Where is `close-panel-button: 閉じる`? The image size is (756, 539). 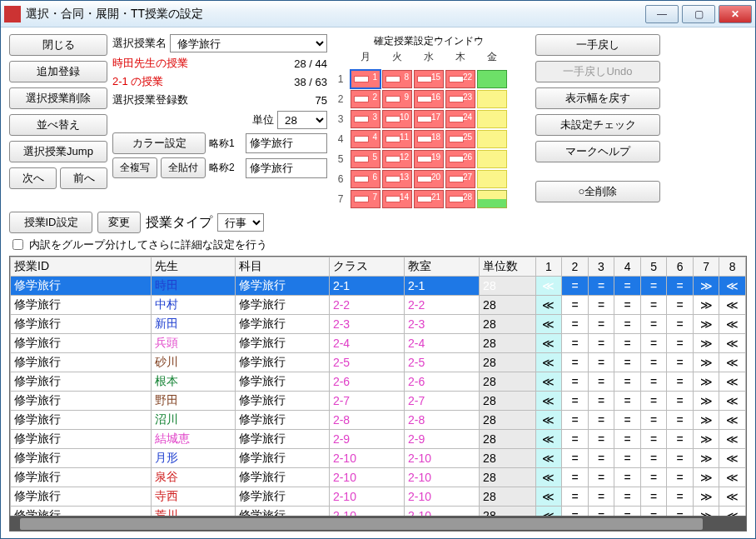
close-panel-button: 閉じる is located at coordinates (58, 45).